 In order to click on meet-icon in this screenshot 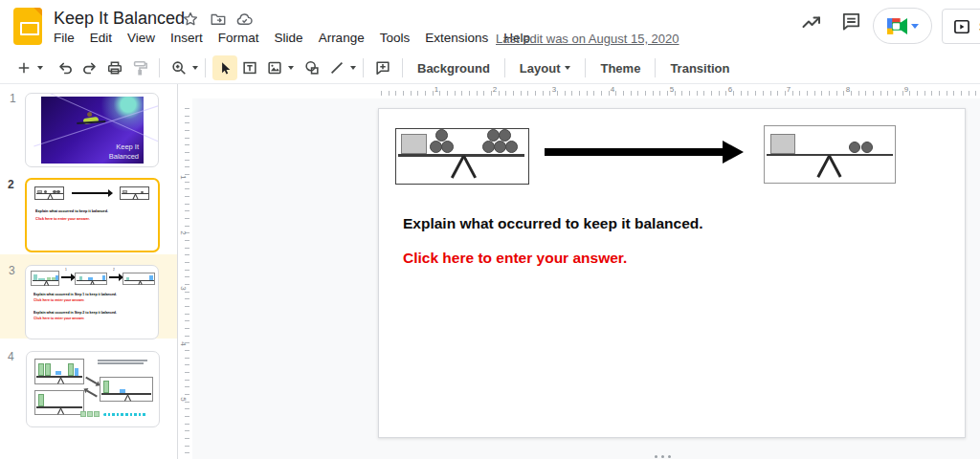, I will do `click(898, 27)`.